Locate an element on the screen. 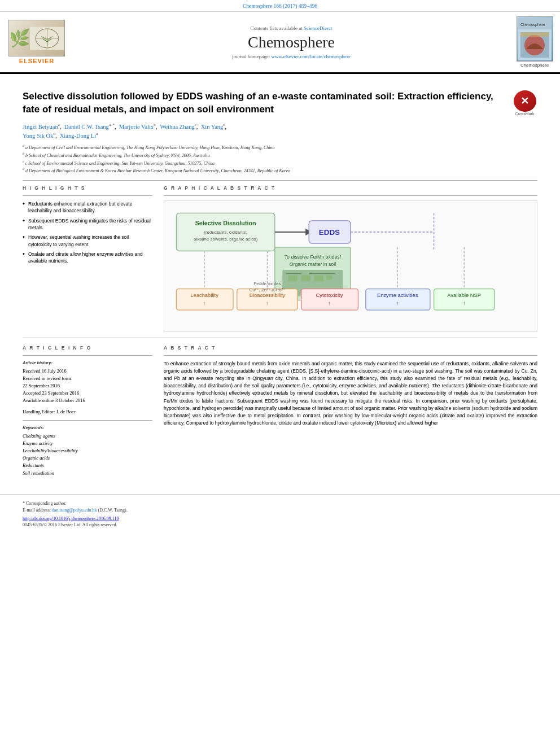 The width and height of the screenshot is (560, 747). homepage-link: www.elsevier.com/locate/chemosphere is located at coordinates (311, 56).